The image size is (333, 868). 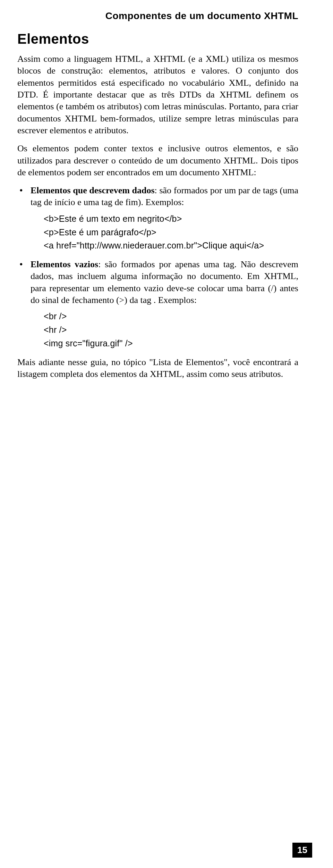 I want to click on list-item: Elementos que descrevem dados: são forma…, so click(x=164, y=219).